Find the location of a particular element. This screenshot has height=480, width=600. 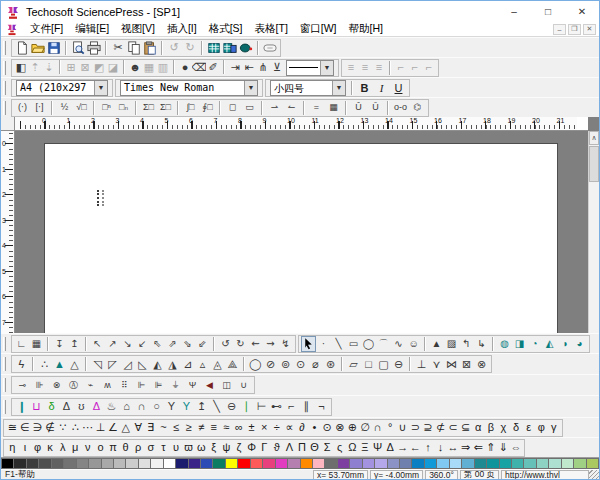

math-symbol-button: ⊄ is located at coordinates (440, 428).